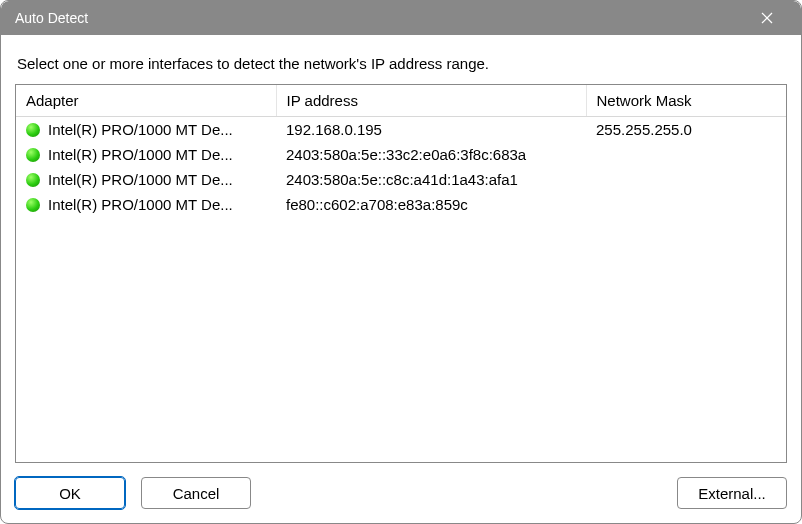 Image resolution: width=802 pixels, height=524 pixels. What do you see at coordinates (146, 101) in the screenshot?
I see `col-header-adapter: Adapter` at bounding box center [146, 101].